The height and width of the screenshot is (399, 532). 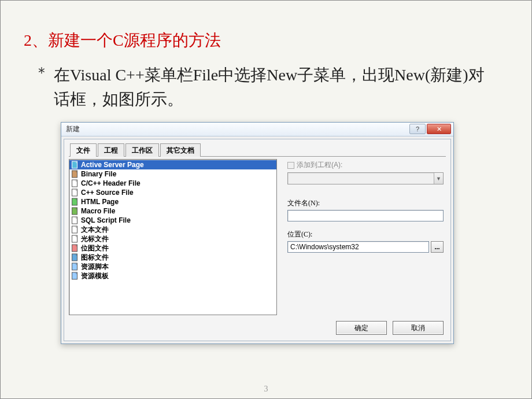 I want to click on file-type-label: HTML Page, so click(x=99, y=202).